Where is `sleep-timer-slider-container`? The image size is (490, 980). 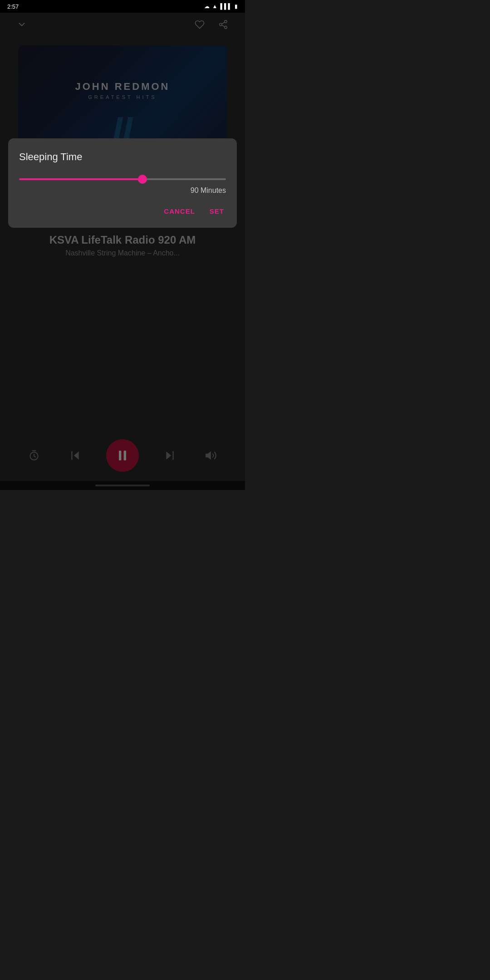 sleep-timer-slider-container is located at coordinates (122, 178).